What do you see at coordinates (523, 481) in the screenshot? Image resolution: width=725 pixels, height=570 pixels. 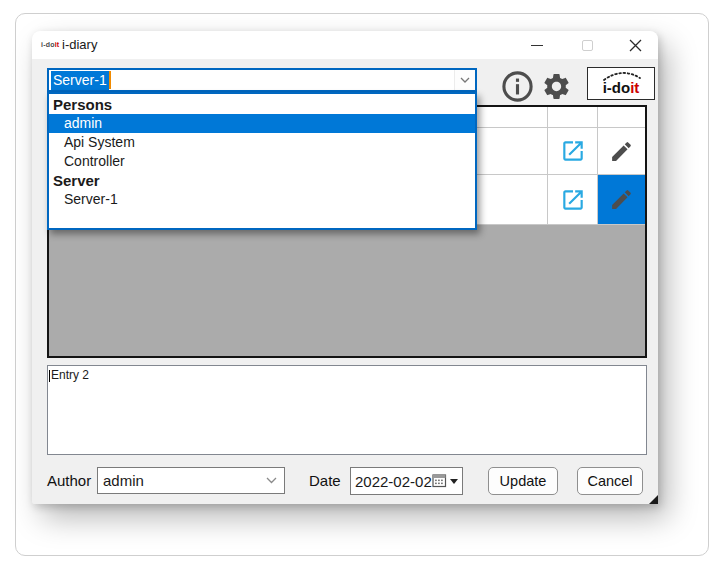 I see `update-button: Update` at bounding box center [523, 481].